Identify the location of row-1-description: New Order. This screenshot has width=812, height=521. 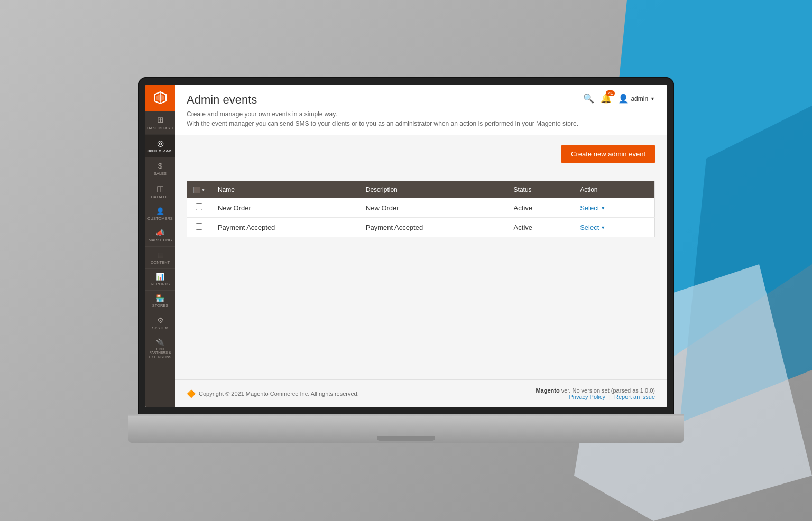
(433, 208).